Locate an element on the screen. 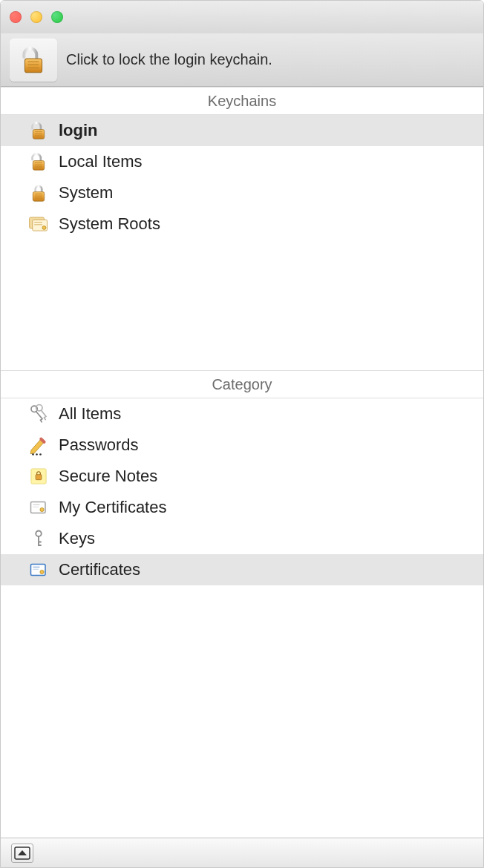 The image size is (484, 868). titlebar is located at coordinates (242, 17).